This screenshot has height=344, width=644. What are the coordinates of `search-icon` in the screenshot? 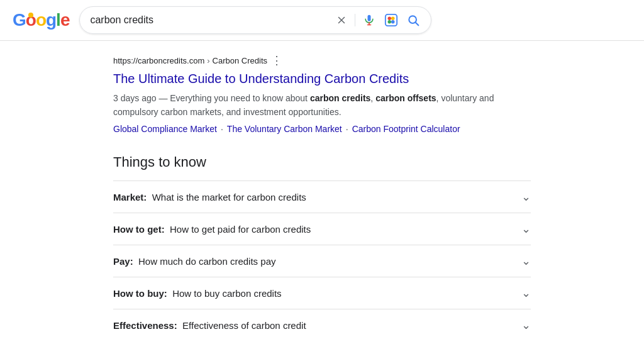 It's located at (413, 20).